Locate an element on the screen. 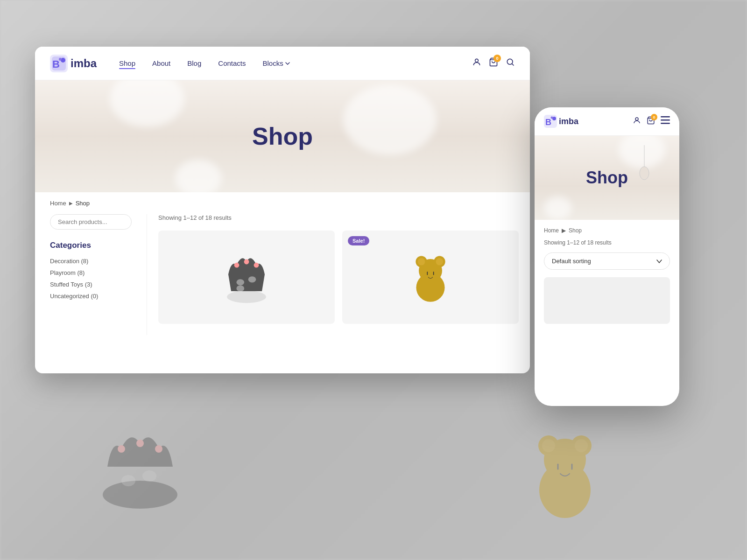 The image size is (747, 560). nav-blog: Blog is located at coordinates (194, 63).